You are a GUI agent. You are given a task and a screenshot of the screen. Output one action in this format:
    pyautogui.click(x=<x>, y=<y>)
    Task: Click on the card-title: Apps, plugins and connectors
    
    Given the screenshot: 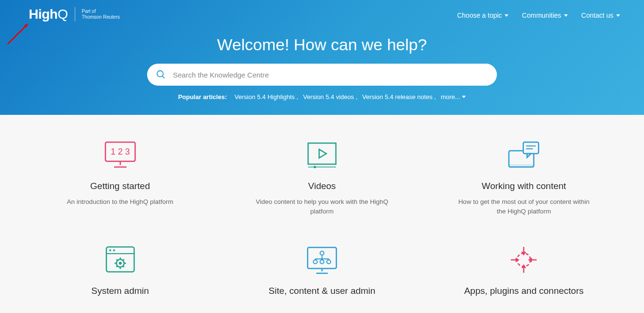 What is the action you would take?
    pyautogui.click(x=524, y=291)
    